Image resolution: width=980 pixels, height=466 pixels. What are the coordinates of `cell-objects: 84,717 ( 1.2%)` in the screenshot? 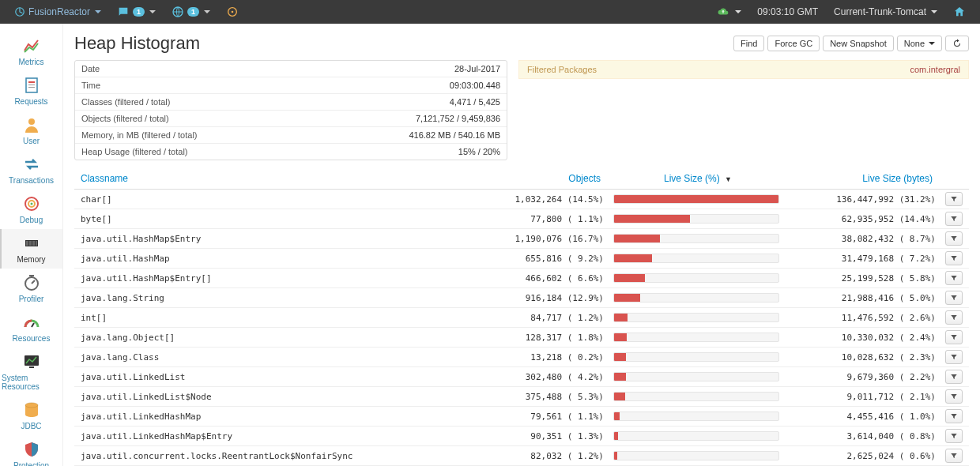 It's located at (540, 318).